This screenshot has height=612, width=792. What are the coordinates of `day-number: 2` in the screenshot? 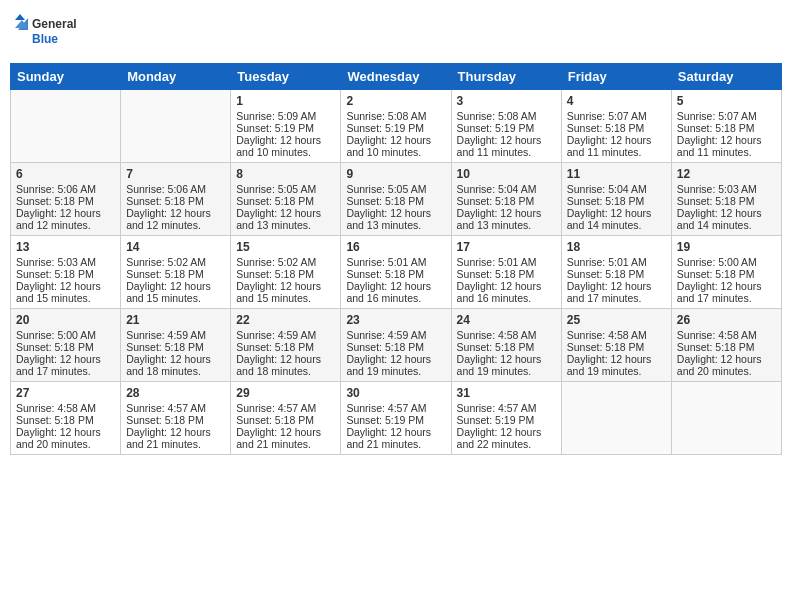 It's located at (396, 101).